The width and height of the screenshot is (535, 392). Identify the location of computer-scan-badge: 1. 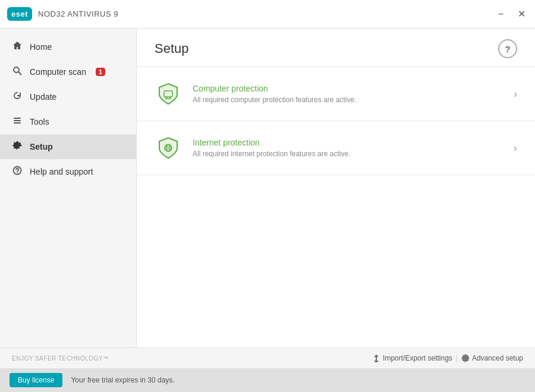
(100, 72).